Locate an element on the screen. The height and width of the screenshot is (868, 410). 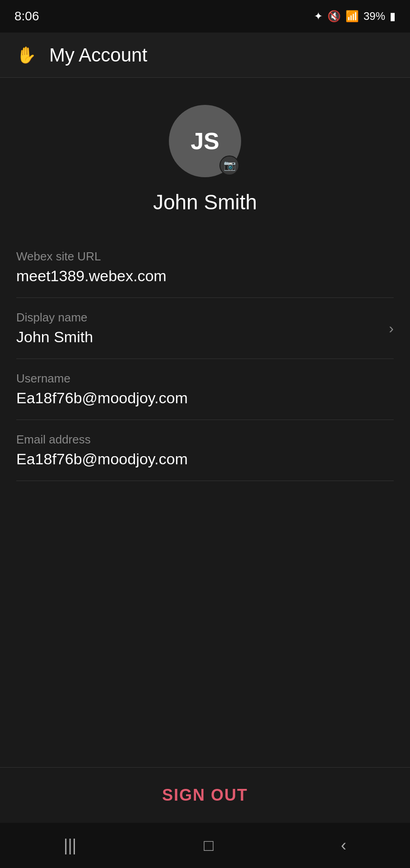
sign-out-section: SIGN OUT is located at coordinates (205, 795).